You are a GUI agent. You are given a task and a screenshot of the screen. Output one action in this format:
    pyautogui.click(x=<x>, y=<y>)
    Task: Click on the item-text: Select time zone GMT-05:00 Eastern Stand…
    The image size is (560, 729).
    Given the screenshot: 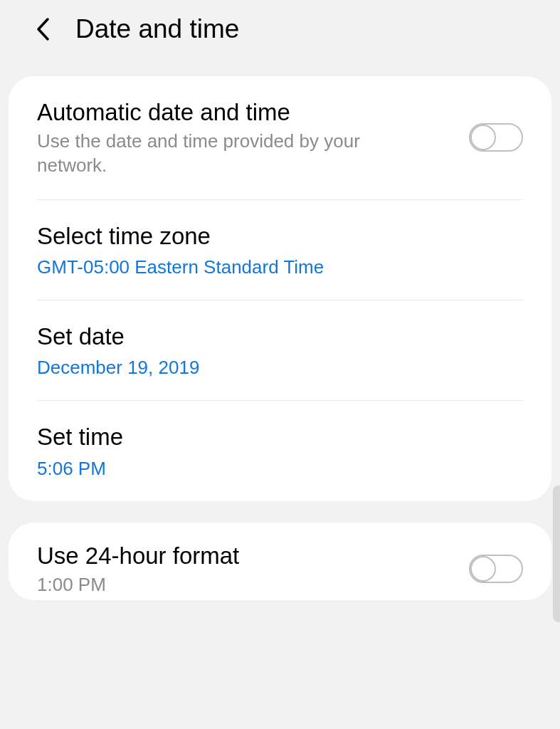 What is the action you would take?
    pyautogui.click(x=280, y=250)
    